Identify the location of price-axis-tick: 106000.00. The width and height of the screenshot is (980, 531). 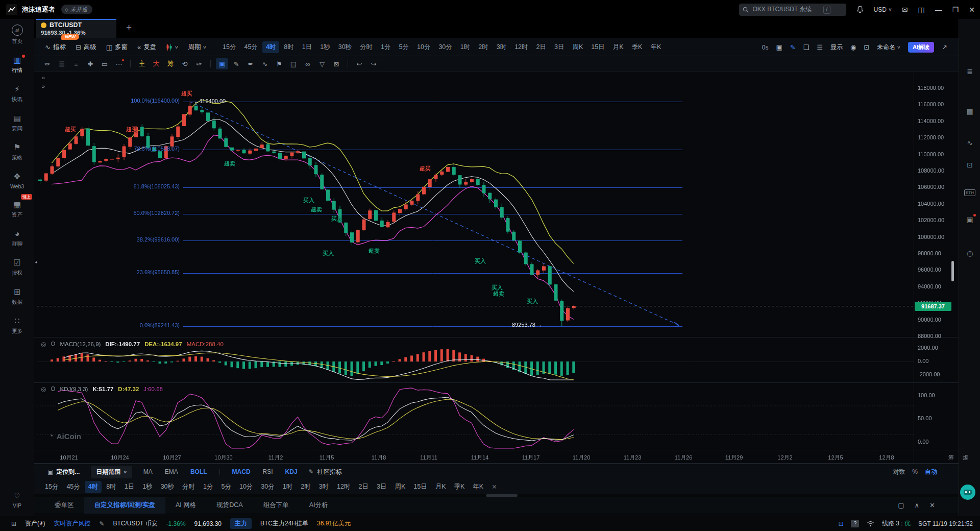
(931, 187).